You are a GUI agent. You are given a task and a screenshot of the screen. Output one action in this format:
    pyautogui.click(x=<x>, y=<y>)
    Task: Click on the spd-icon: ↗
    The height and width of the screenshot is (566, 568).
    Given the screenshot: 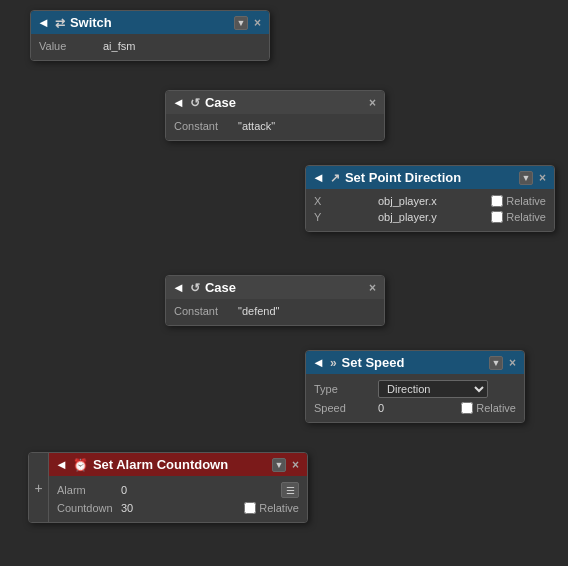 What is the action you would take?
    pyautogui.click(x=335, y=178)
    